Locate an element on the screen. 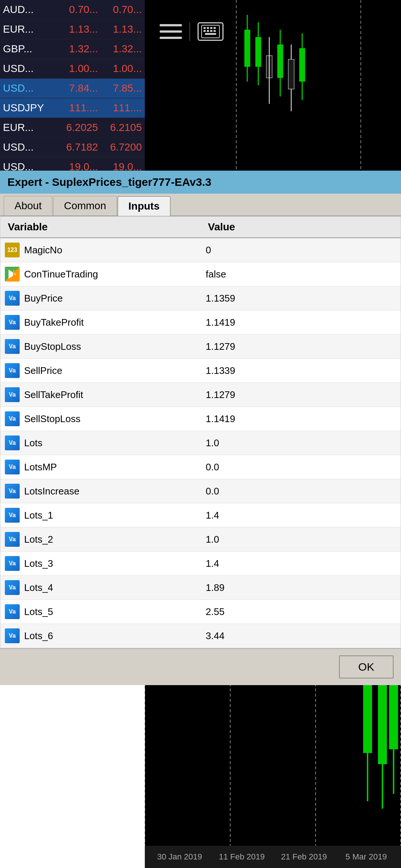  pair-ask: 6.7200 is located at coordinates (120, 147).